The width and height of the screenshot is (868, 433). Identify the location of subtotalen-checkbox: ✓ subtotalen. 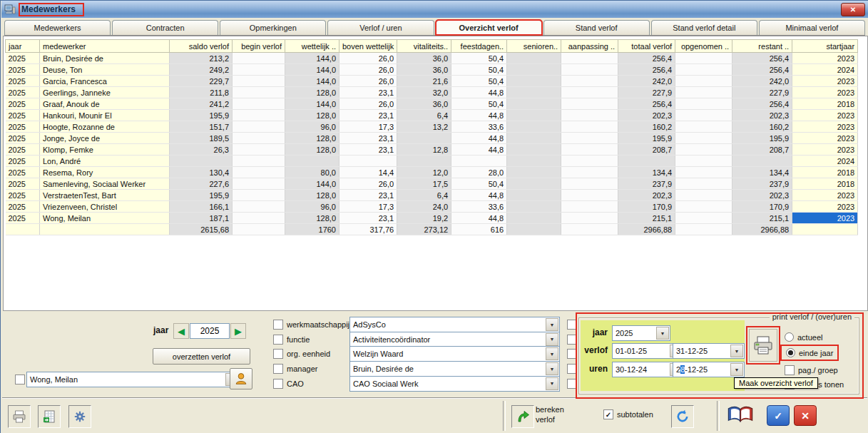
(628, 414).